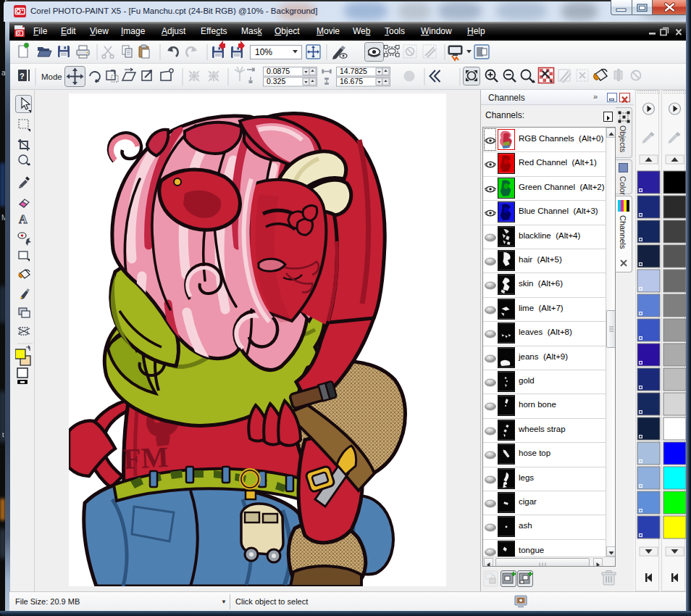 The image size is (691, 616). Describe the element at coordinates (351, 81) in the screenshot. I see `svg-text: 16.675` at that location.